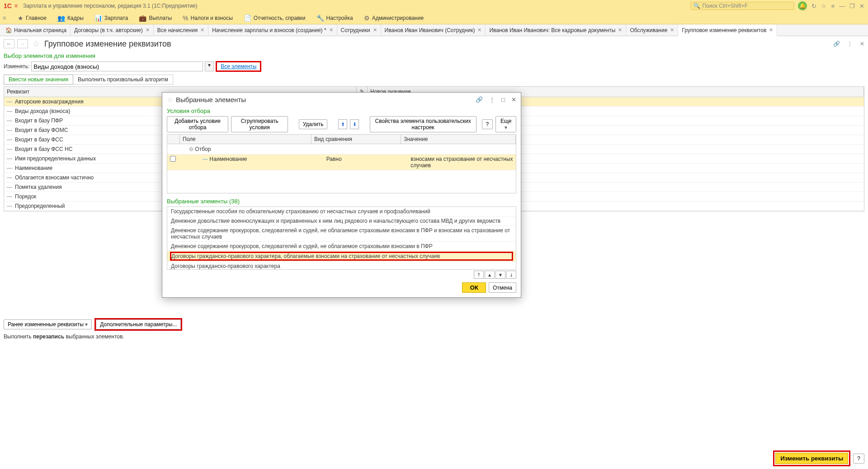  Describe the element at coordinates (394, 18) in the screenshot. I see `menu-item-Администрирование: ⚙Администрирование` at that location.